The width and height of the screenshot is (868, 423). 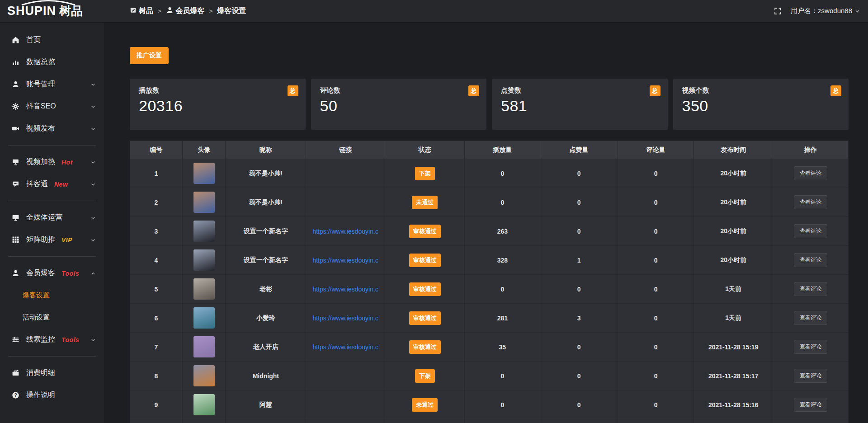 What do you see at coordinates (52, 107) in the screenshot?
I see `sidebar-item-douyin-seo: 抖音SEO` at bounding box center [52, 107].